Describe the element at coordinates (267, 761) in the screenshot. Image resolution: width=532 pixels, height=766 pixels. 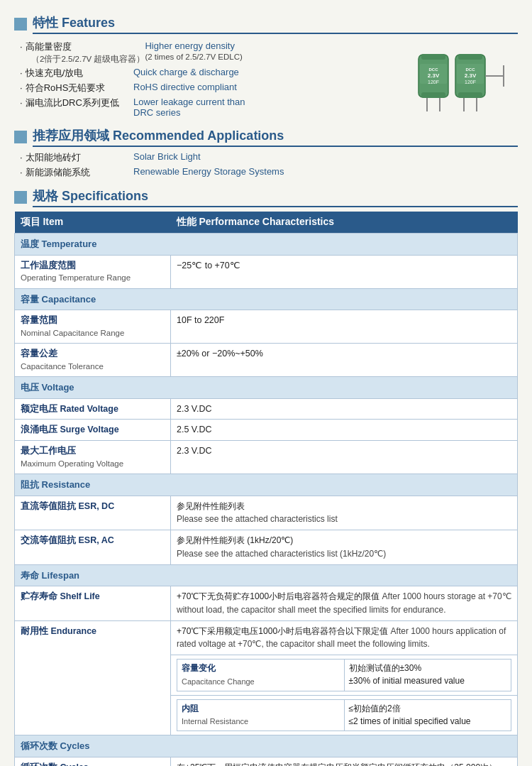
I see `table-row-cycles: 循环次数 Cycles 在+25℃下，用恒定电流使电容器在规定电压和半额定电压间…` at that location.